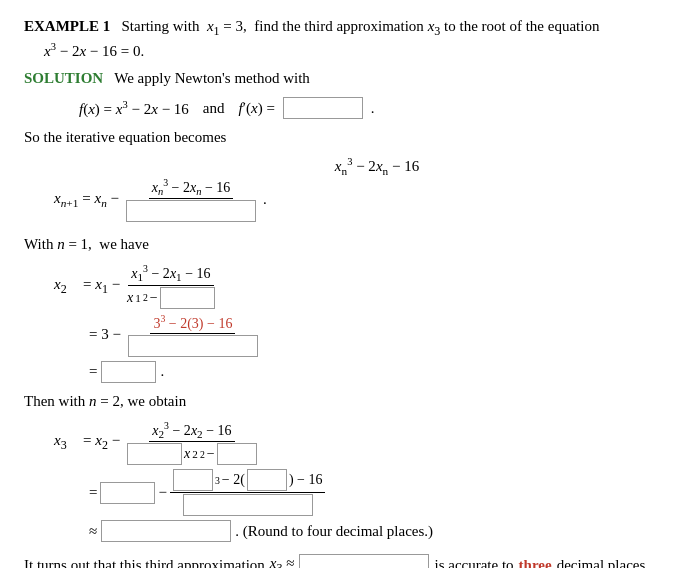 This screenshot has width=674, height=568. What do you see at coordinates (370, 531) in the screenshot?
I see `x3-row3: ≈ . (Round to four decimal places.)` at bounding box center [370, 531].